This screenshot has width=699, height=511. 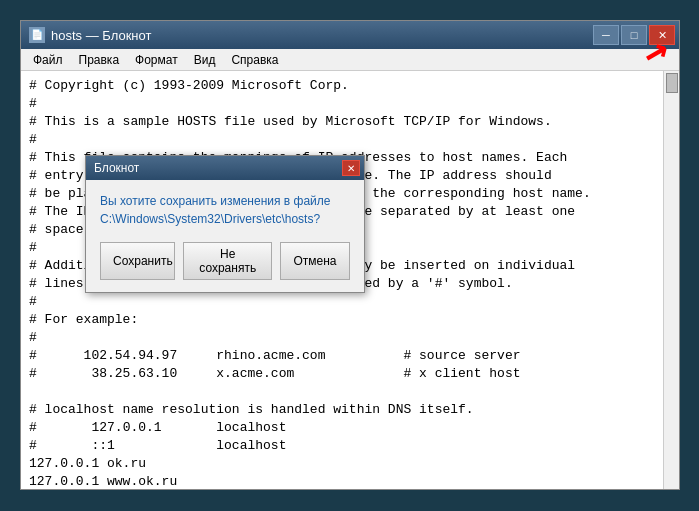 What do you see at coordinates (351, 168) in the screenshot?
I see `dialog-close-button: ✕` at bounding box center [351, 168].